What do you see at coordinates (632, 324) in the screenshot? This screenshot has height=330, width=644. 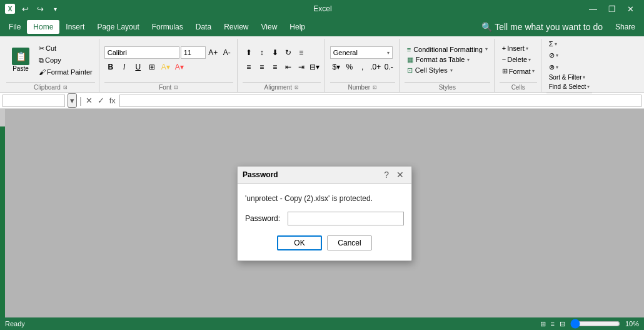 I see `zoom-level: 10%` at bounding box center [632, 324].